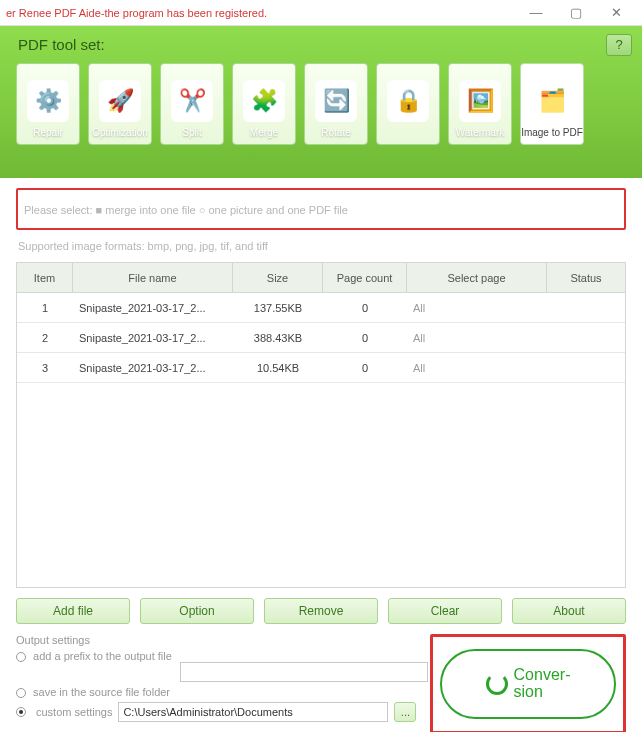  I want to click on custom-radio, so click(21, 712).